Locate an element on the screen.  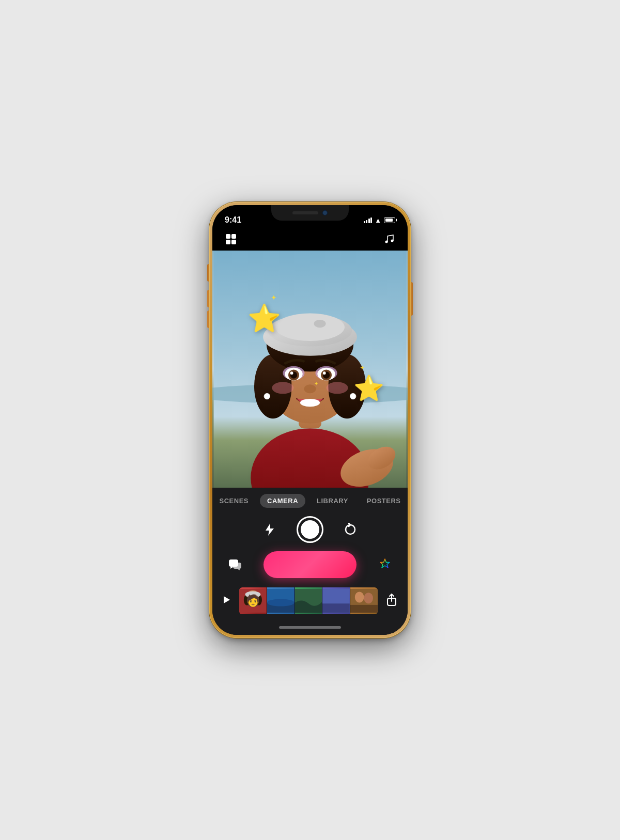
speaker is located at coordinates (305, 213).